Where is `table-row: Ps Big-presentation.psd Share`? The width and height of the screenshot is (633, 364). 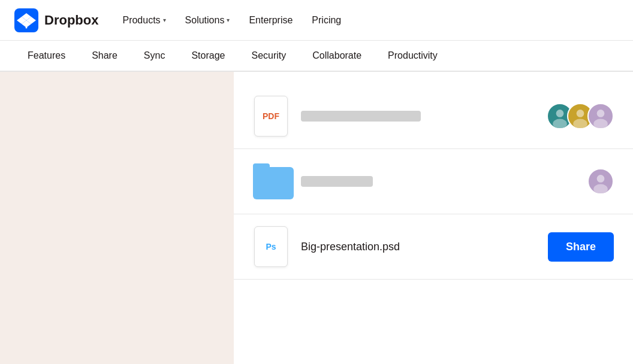 table-row: Ps Big-presentation.psd Share is located at coordinates (433, 247).